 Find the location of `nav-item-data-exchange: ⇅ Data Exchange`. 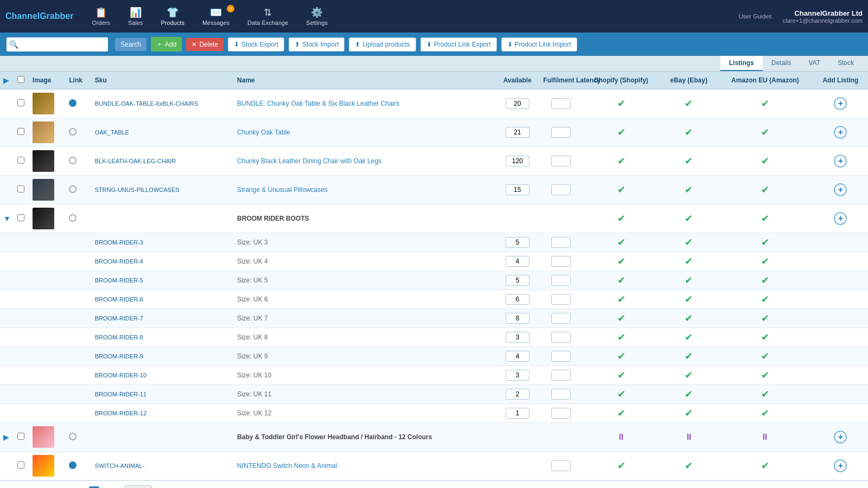

nav-item-data-exchange: ⇅ Data Exchange is located at coordinates (268, 16).